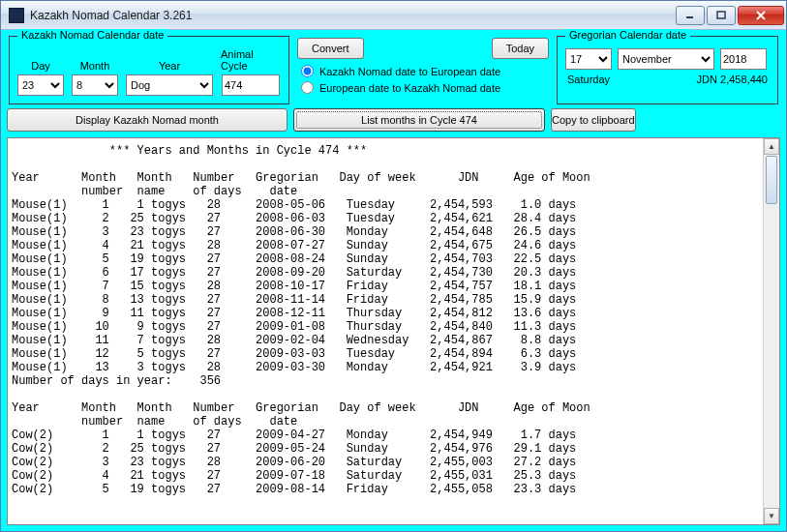 The height and width of the screenshot is (532, 787). Describe the element at coordinates (721, 15) in the screenshot. I see `maximize-button` at that location.